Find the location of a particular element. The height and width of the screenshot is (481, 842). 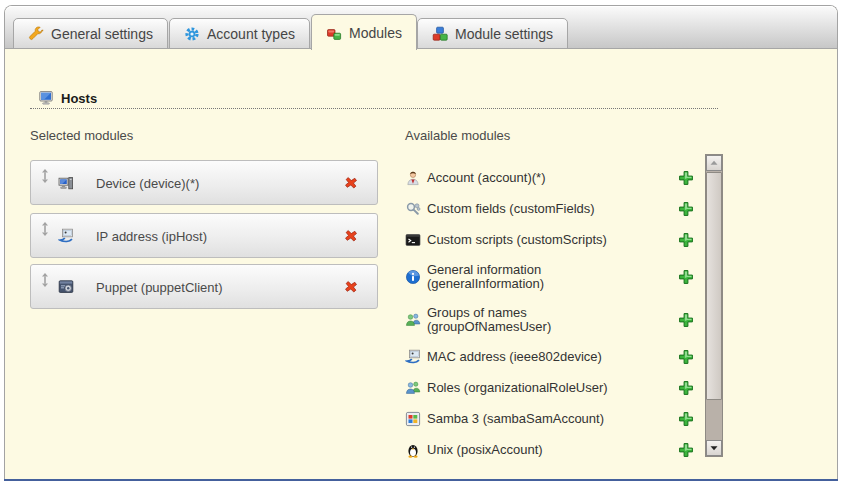

gear-icon is located at coordinates (192, 34).